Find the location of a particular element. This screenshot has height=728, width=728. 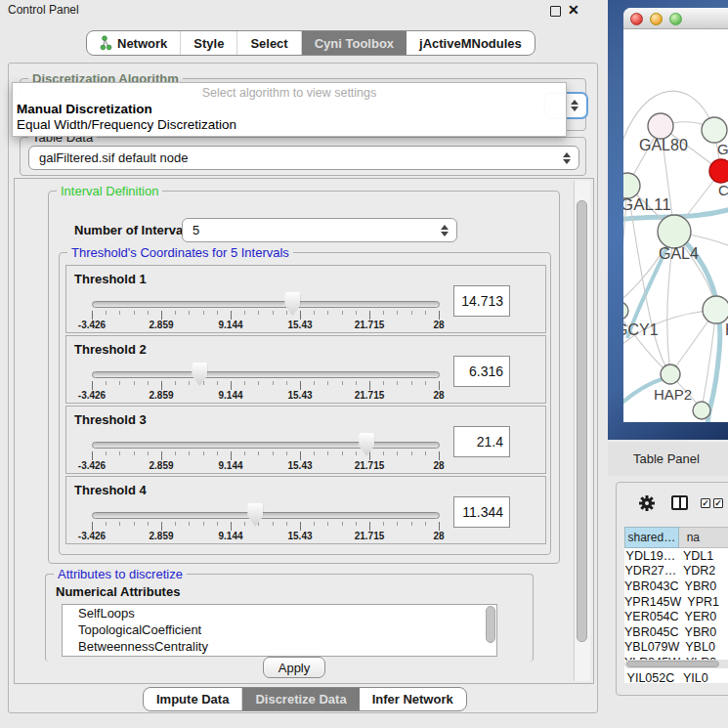

table-panel-body: ✓ ✓ shared… na YDL19…YDL1 YDR27…YDR2 YBR… is located at coordinates (672, 588).